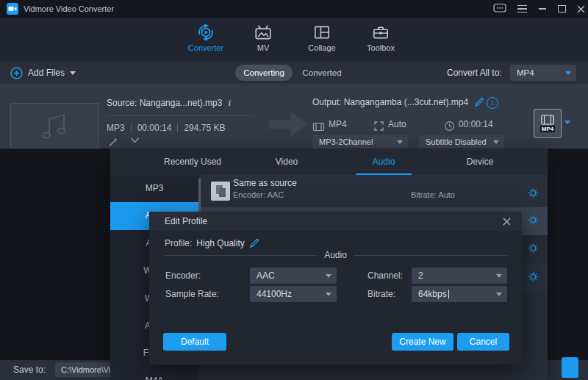  I want to click on tab-toolbox: Toolbox, so click(381, 40).